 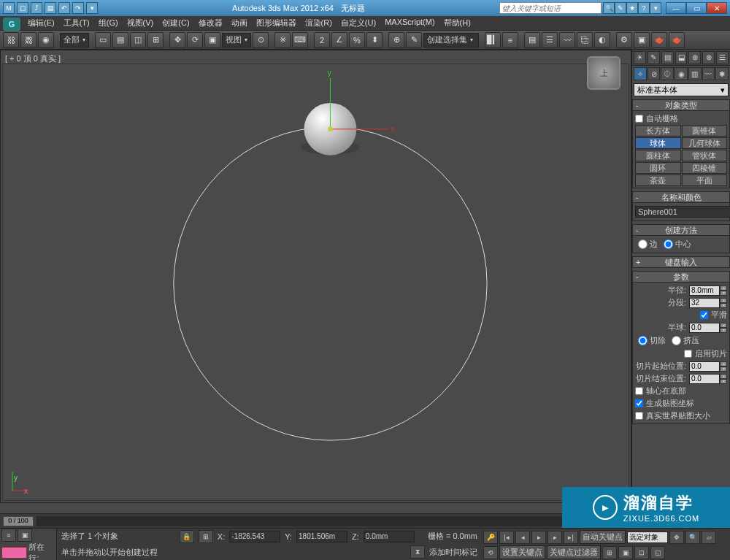 What do you see at coordinates (523, 537) in the screenshot?
I see `prev-frame-icon: ◂` at bounding box center [523, 537].